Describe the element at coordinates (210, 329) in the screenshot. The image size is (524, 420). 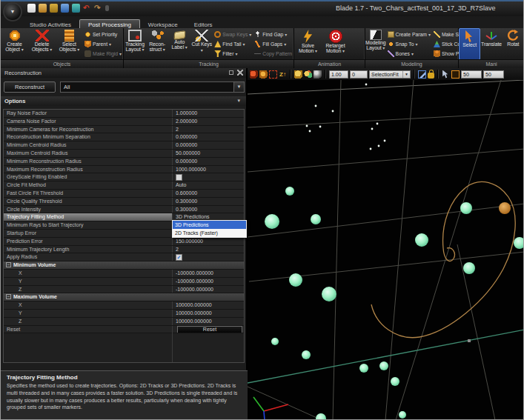
I see `reset-button: Reset` at that location.